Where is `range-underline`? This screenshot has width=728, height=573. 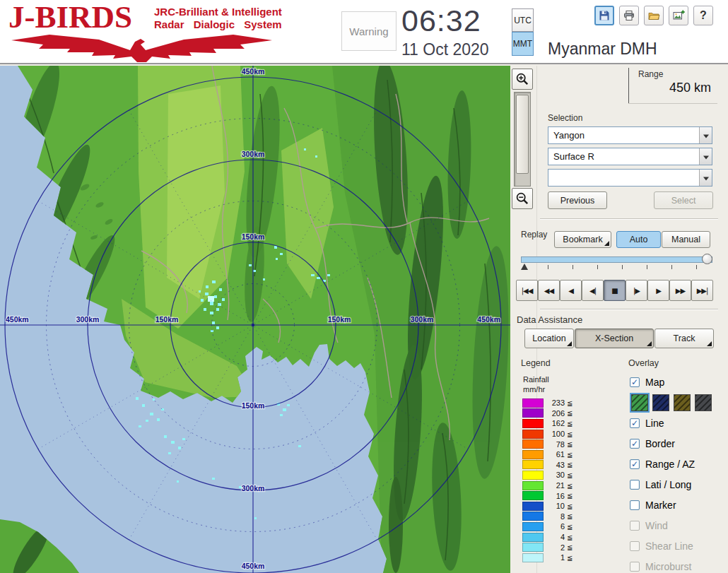
range-underline is located at coordinates (673, 103).